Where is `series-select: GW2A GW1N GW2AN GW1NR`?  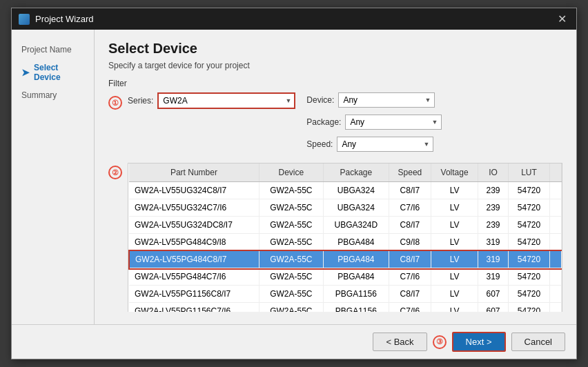
series-select: GW2A GW1N GW2AN GW1NR is located at coordinates (226, 101).